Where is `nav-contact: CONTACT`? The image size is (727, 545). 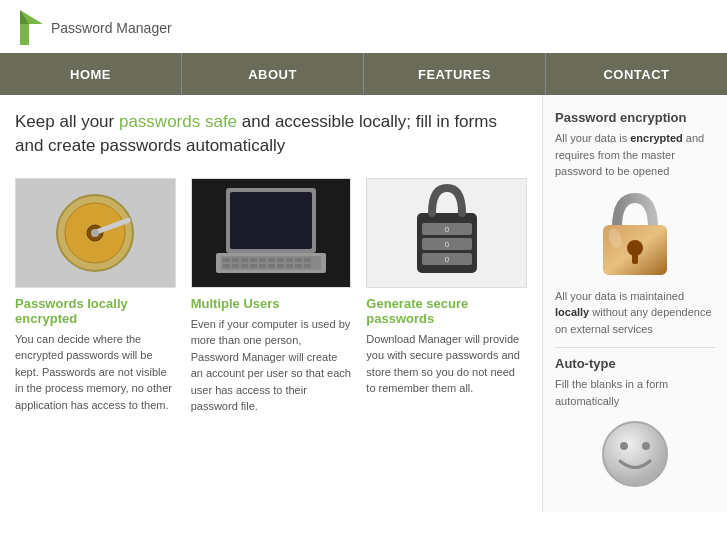 nav-contact: CONTACT is located at coordinates (636, 74).